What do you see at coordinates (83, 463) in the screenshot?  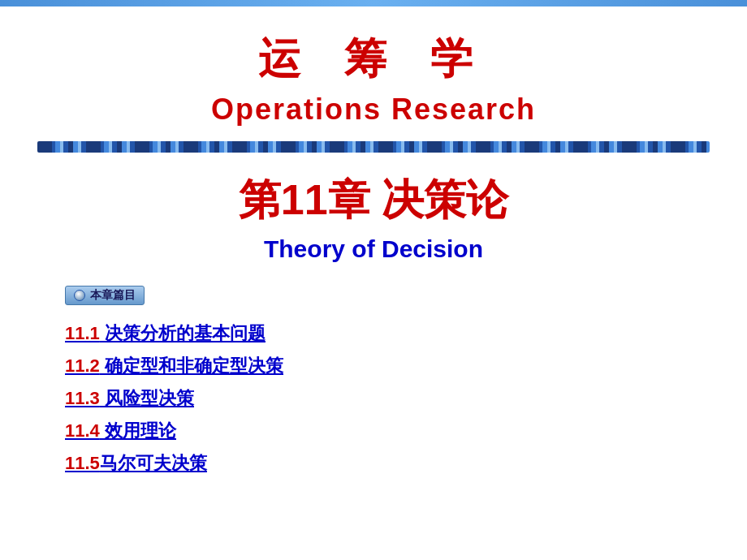 I see `toc-num-5: 11.5` at bounding box center [83, 463].